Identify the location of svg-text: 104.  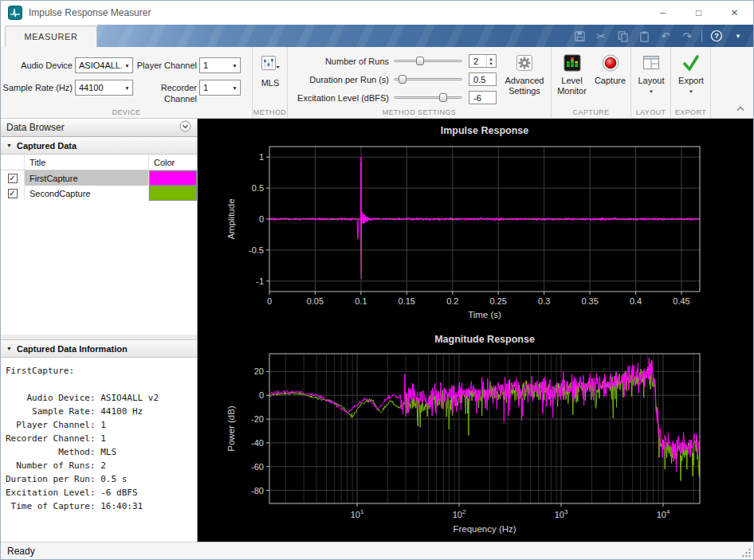
(663, 514).